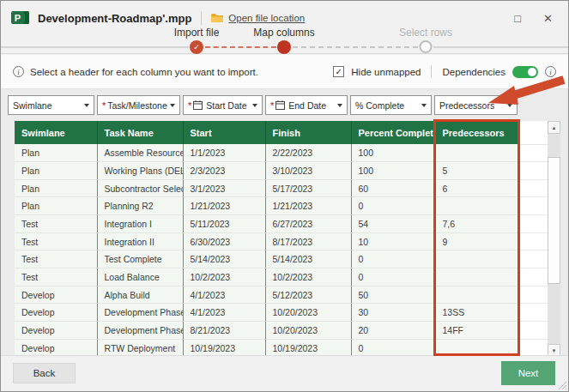 This screenshot has width=569, height=392. I want to click on table-cell: 54, so click(393, 225).